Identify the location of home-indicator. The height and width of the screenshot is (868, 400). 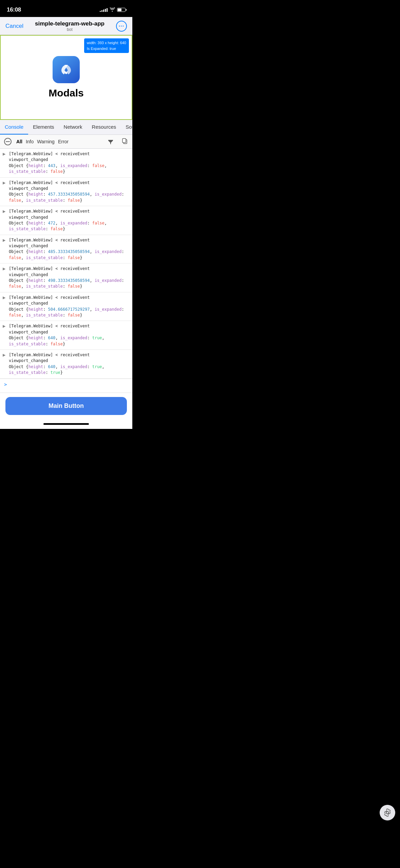
(66, 424).